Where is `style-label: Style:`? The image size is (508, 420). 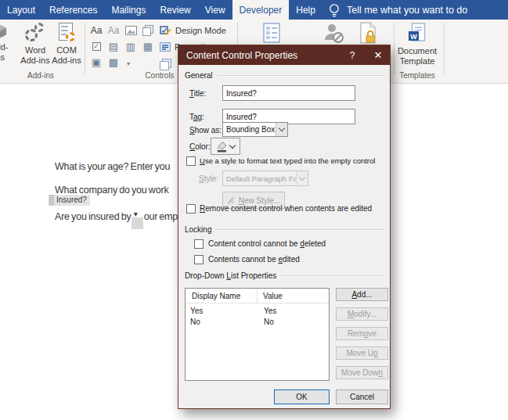 style-label: Style: is located at coordinates (208, 178).